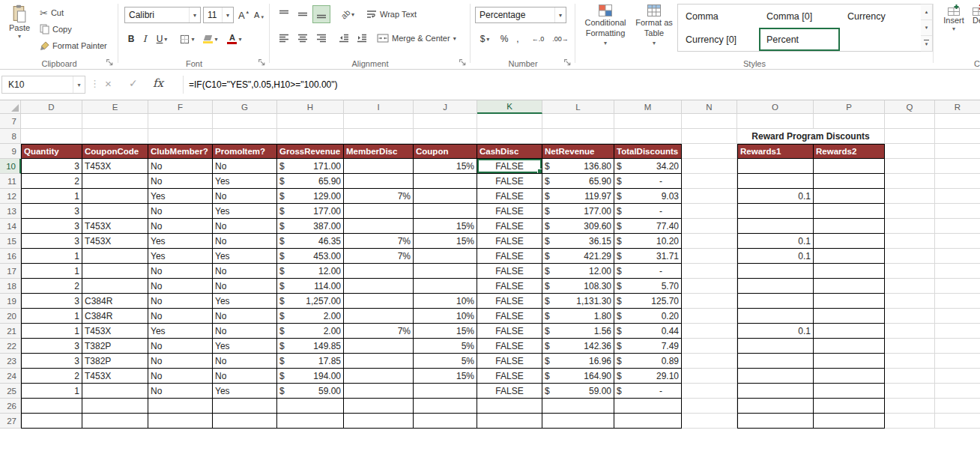 This screenshot has width=980, height=472. Describe the element at coordinates (648, 136) in the screenshot. I see `cell-M8` at that location.